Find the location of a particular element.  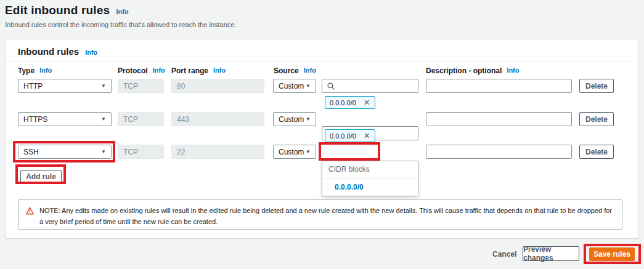

search-icon is located at coordinates (331, 86).